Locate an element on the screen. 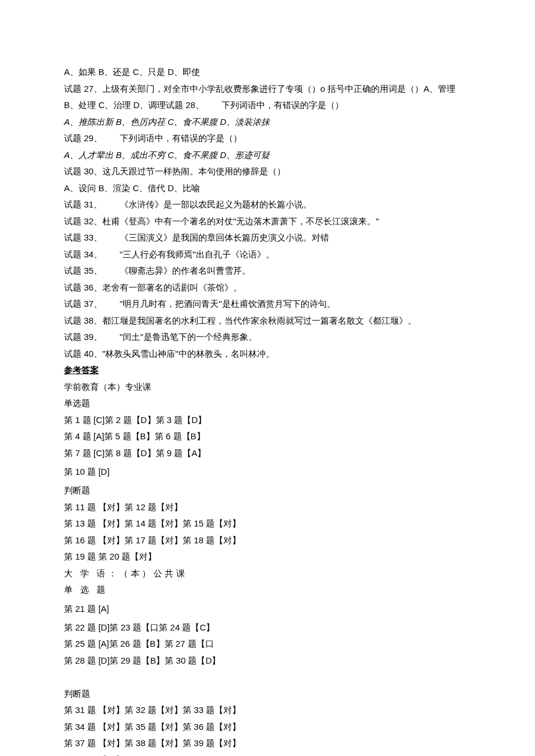 Image resolution: width=535 pixels, height=756 pixels. text-line: A、如果 B、还是 C、只是 D、即使 is located at coordinates (268, 72).